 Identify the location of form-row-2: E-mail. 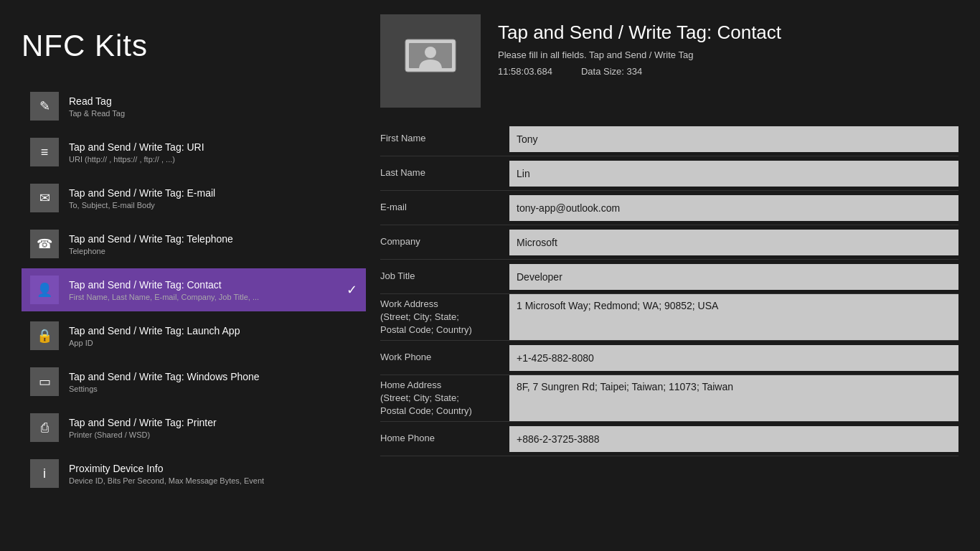
(669, 208).